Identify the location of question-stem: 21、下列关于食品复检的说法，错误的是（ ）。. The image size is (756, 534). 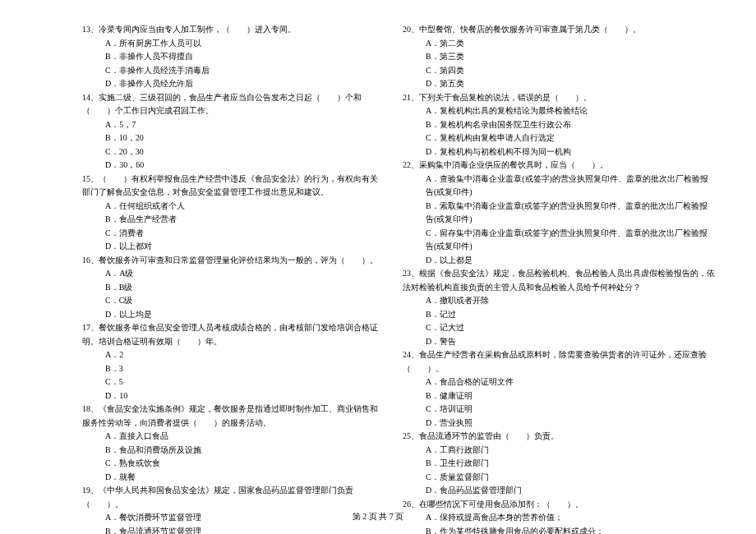
(559, 99).